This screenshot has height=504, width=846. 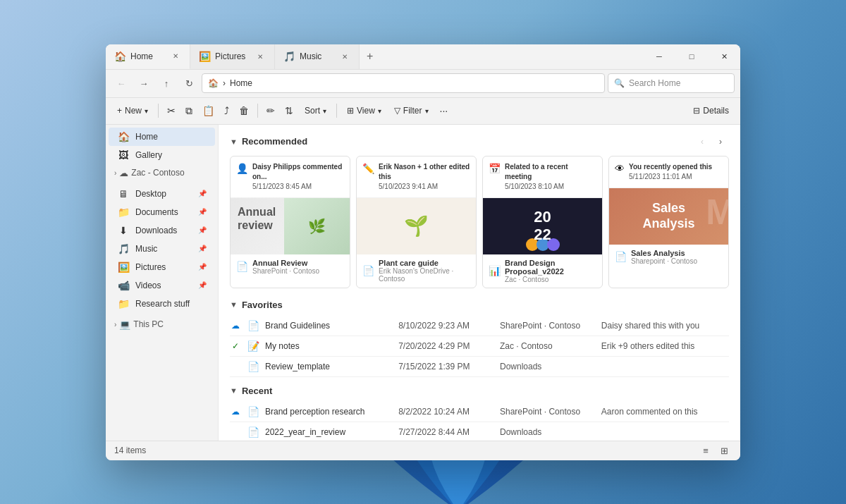 I want to click on pictures-tab-close: ✕, so click(x=260, y=56).